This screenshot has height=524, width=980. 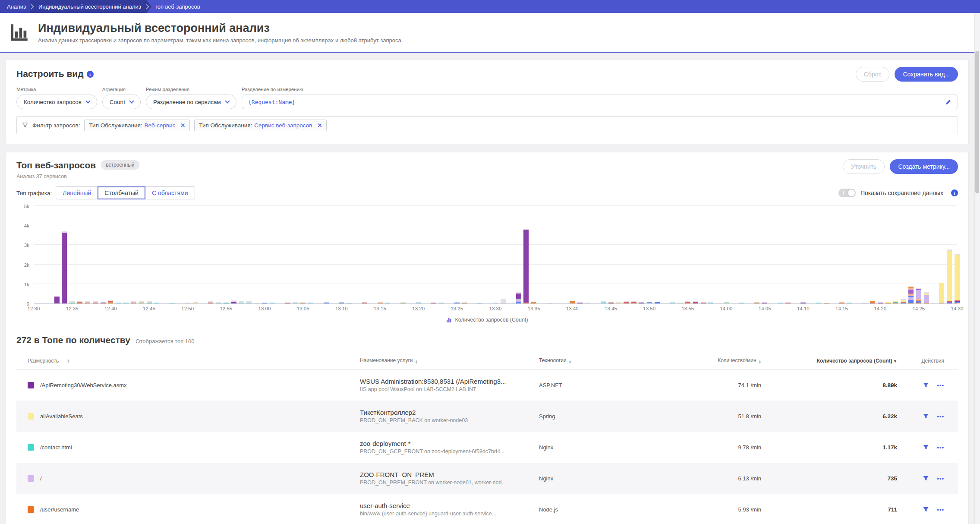 I want to click on breadcrumb-multidimensional-analysis: Индивидуальный всесторонний анализ, so click(x=91, y=6).